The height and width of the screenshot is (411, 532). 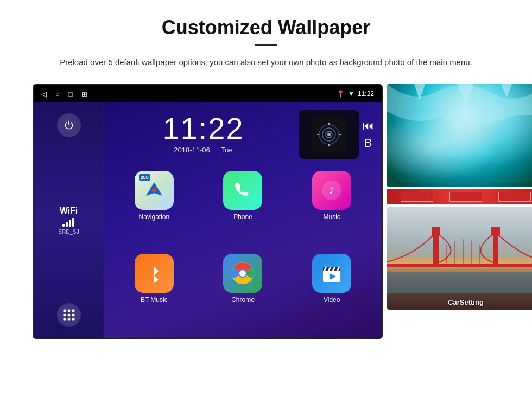 I want to click on bt-music-label: BT Music, so click(x=154, y=300).